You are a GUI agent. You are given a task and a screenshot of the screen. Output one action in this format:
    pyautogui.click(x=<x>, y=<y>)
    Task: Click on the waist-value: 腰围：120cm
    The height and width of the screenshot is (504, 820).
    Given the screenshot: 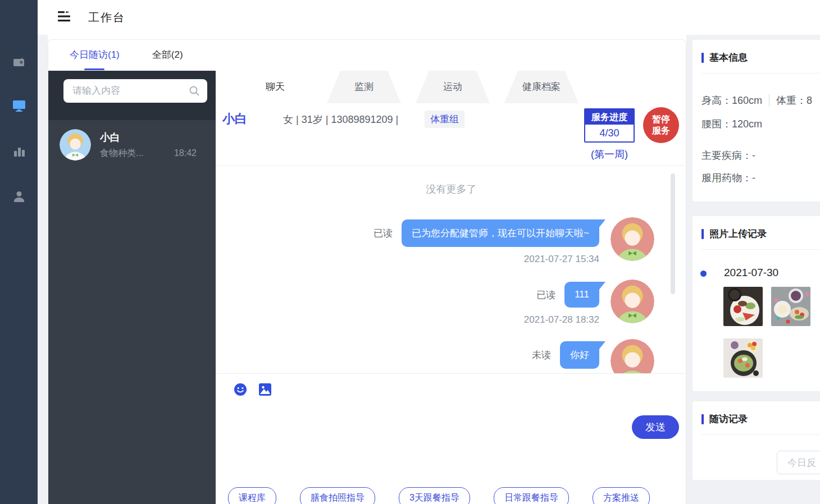 What is the action you would take?
    pyautogui.click(x=732, y=124)
    